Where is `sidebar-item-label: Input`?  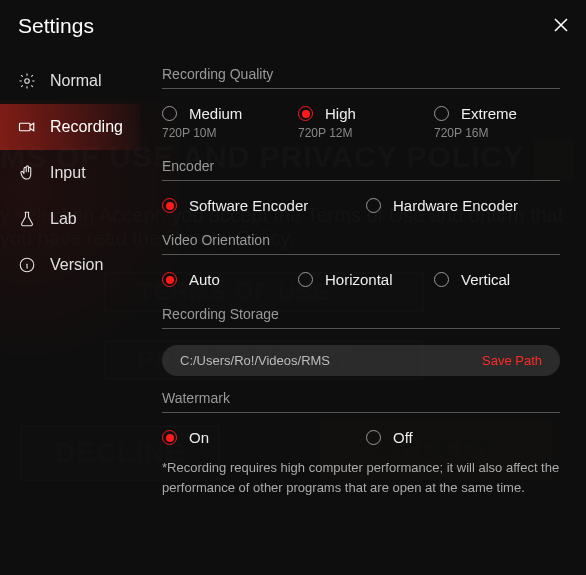 sidebar-item-label: Input is located at coordinates (68, 173).